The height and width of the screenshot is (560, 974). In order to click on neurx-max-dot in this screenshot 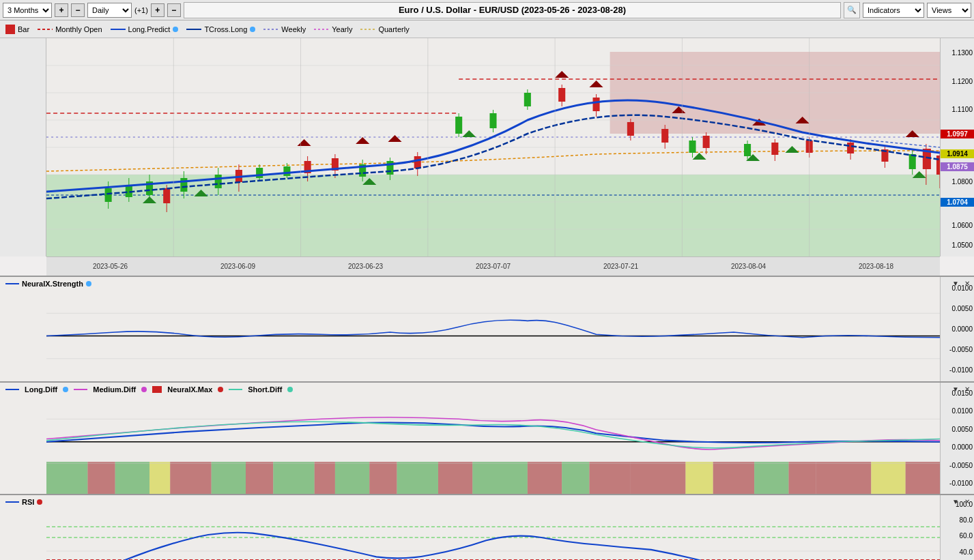, I will do `click(220, 389)`.